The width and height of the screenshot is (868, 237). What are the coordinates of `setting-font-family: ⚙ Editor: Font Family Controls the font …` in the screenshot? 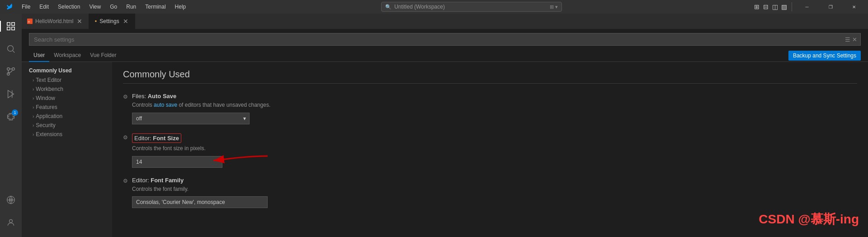 It's located at (490, 193).